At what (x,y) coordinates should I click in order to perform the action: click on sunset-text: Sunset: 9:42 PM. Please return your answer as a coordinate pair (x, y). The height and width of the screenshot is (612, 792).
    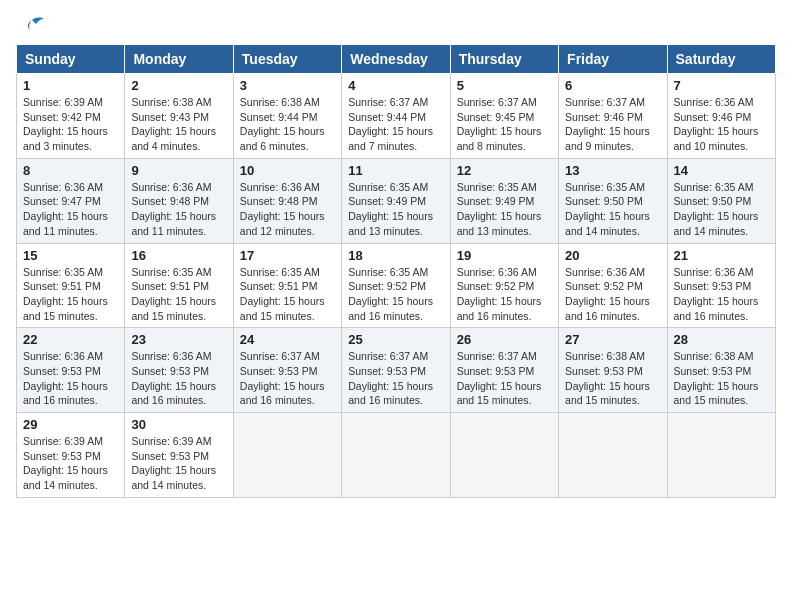
    Looking at the image, I should click on (70, 118).